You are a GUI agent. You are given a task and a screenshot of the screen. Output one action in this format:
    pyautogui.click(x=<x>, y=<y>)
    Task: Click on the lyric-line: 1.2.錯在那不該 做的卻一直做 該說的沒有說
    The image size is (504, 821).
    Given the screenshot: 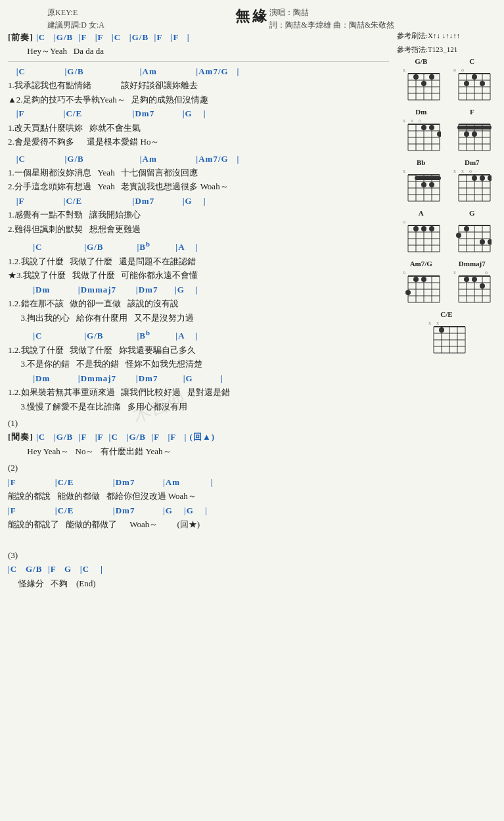 What is the action you would take?
    pyautogui.click(x=198, y=304)
    